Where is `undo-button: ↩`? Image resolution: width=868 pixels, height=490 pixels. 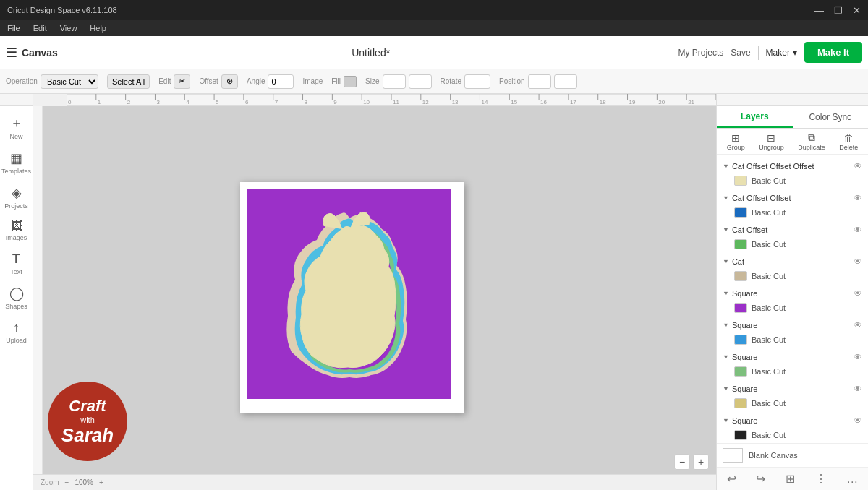
undo-button: ↩ is located at coordinates (732, 478).